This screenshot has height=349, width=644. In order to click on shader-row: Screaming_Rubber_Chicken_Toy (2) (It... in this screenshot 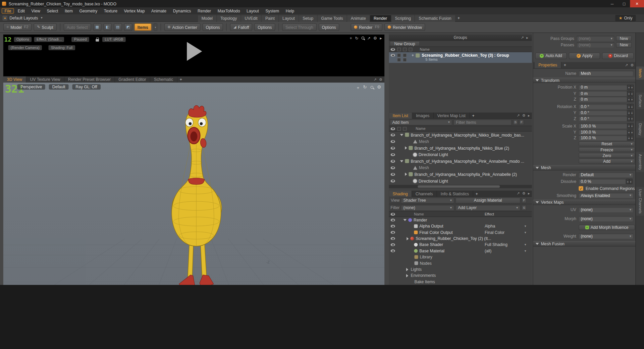, I will do `click(461, 239)`.